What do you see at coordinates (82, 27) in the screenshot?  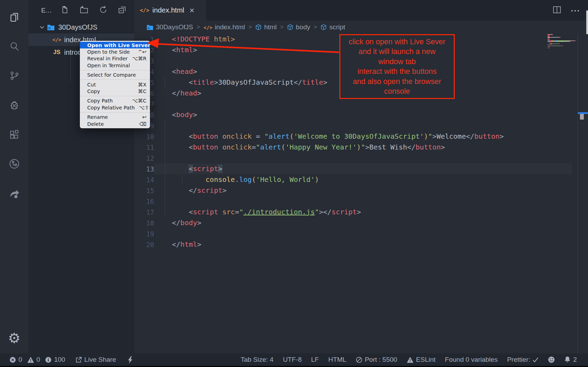 I see `tree-item-root-folder: 30DaysOfJS` at bounding box center [82, 27].